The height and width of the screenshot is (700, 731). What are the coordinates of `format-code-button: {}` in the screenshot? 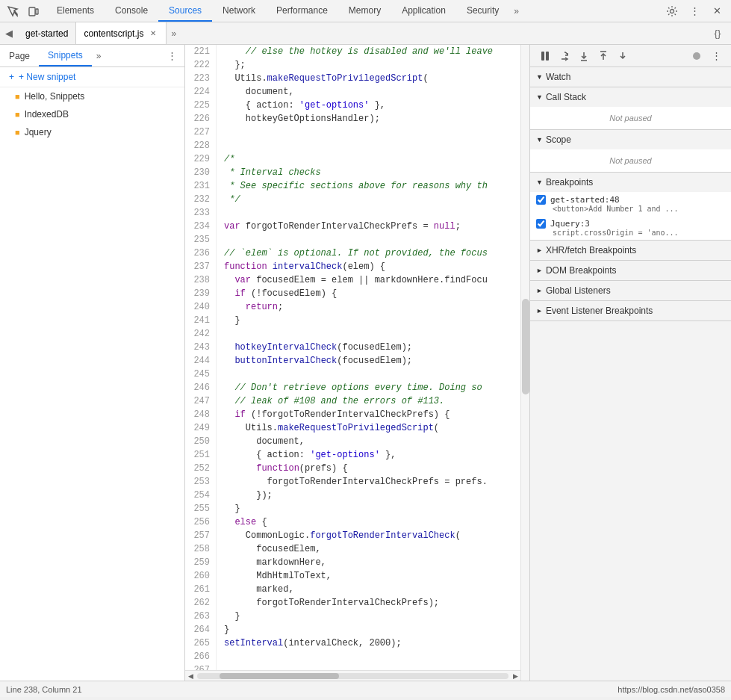 It's located at (718, 34).